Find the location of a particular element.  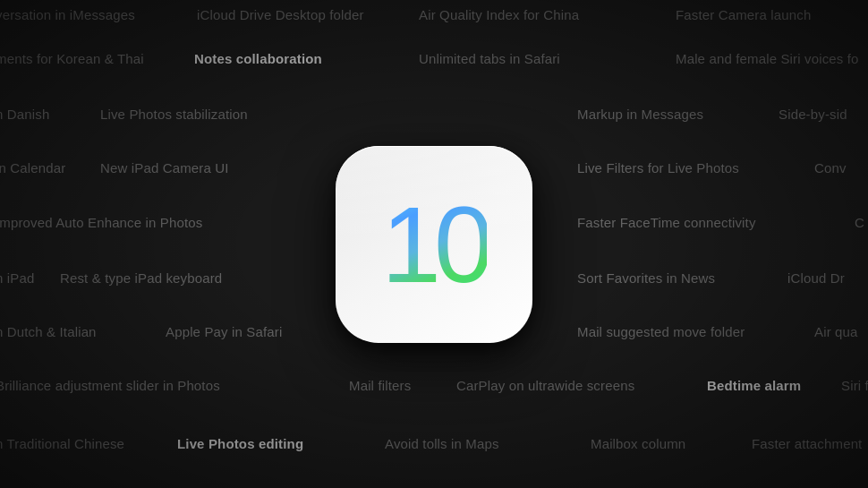

bg-text-t23: iCloud Dr is located at coordinates (816, 278).